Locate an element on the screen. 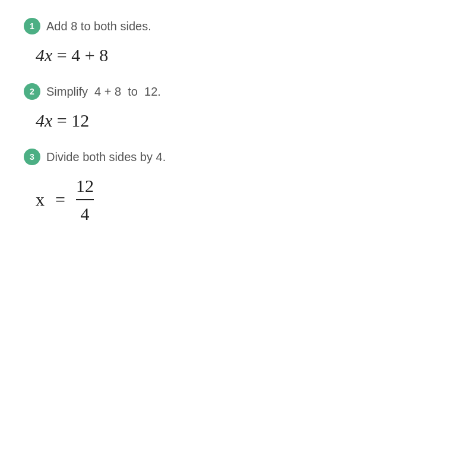 This screenshot has width=475, height=476. step-2-header: 2 Simplify 4 + 8 to 12. is located at coordinates (238, 92).